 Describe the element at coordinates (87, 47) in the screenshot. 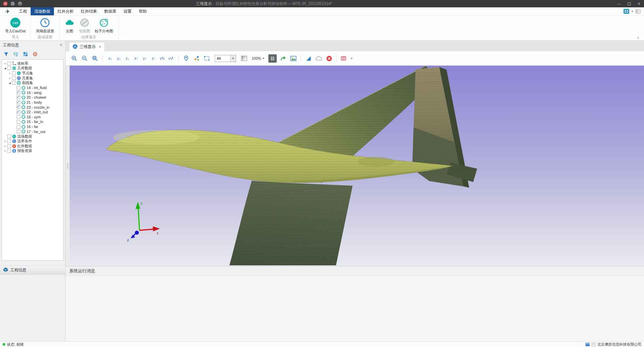

I see `tab-3d-view: 三维显示 ✕` at that location.